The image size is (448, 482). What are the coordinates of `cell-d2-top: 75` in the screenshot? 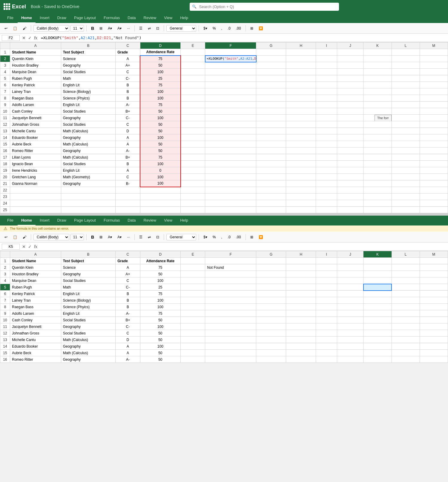 It's located at (160, 59).